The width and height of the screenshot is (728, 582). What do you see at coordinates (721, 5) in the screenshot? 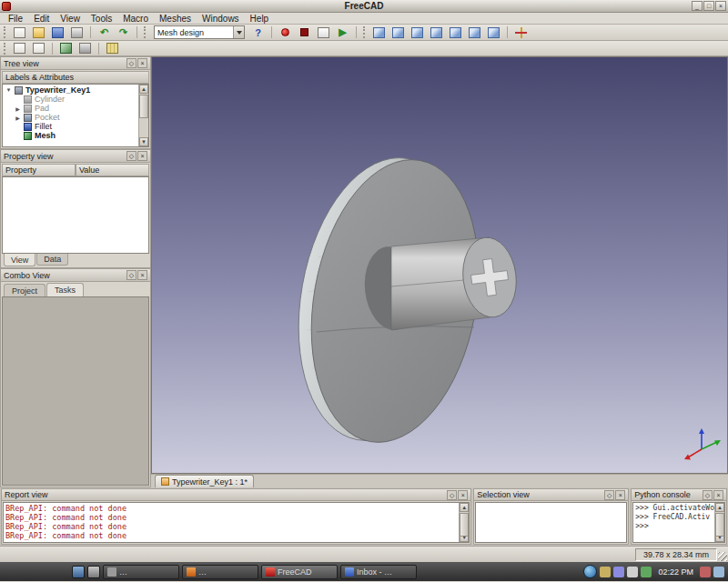
I see `close-button: ×` at bounding box center [721, 5].